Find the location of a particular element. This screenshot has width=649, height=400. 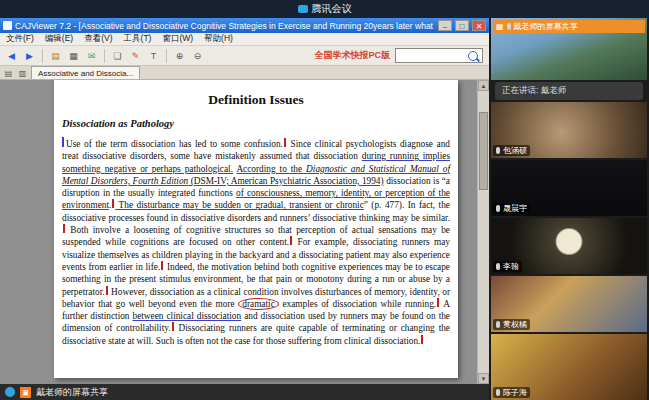

underlined-text: According to the is located at coordinates (271, 169).